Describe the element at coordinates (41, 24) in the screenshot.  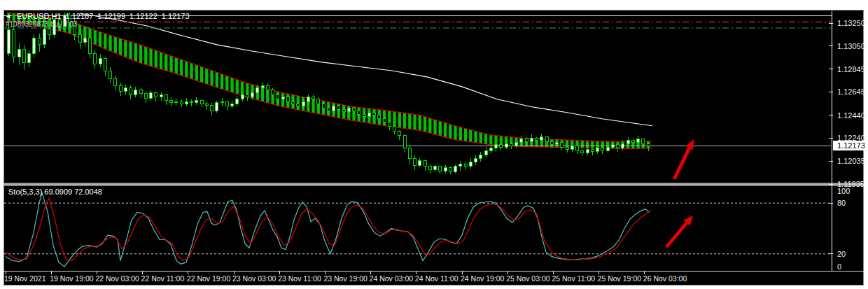
I see `open-order-label: #1089320873 buy 0.03` at that location.